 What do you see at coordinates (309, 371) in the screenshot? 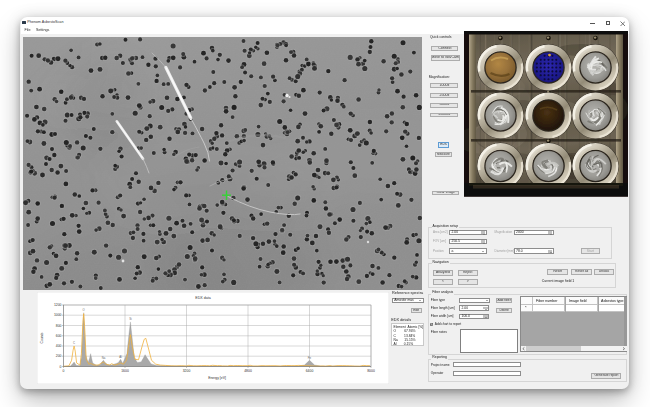
I see `svg-text: 6400` at bounding box center [309, 371].